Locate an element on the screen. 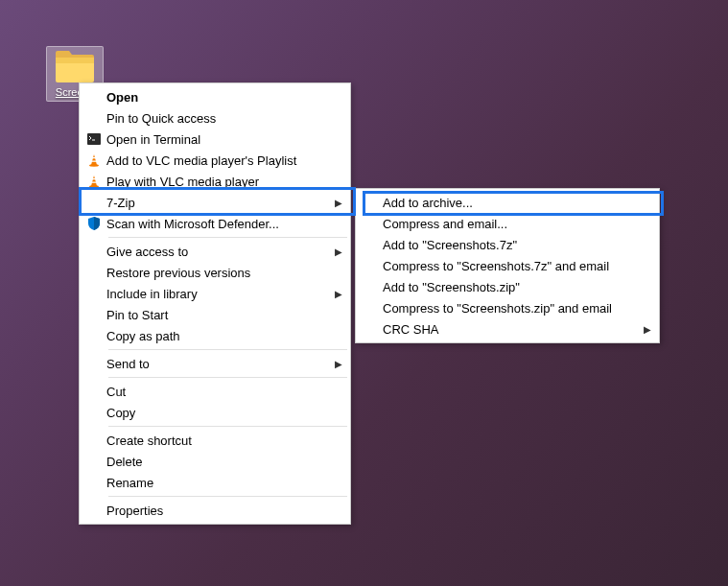  menu-give-access-to: Give access to ▶ is located at coordinates (215, 251).